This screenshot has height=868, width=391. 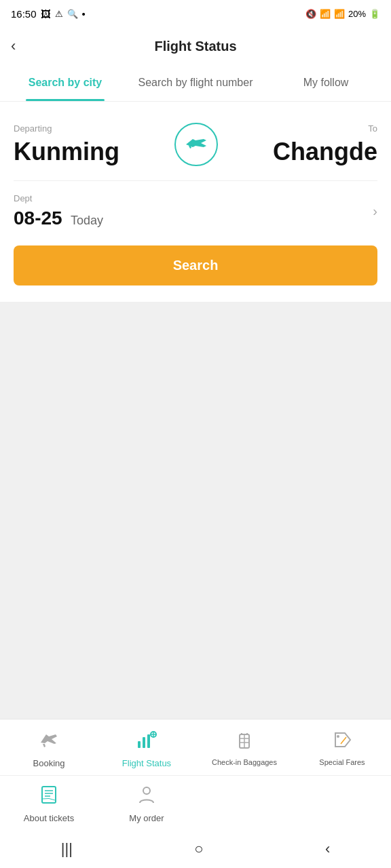 What do you see at coordinates (196, 144) in the screenshot?
I see `plane-svg` at bounding box center [196, 144].